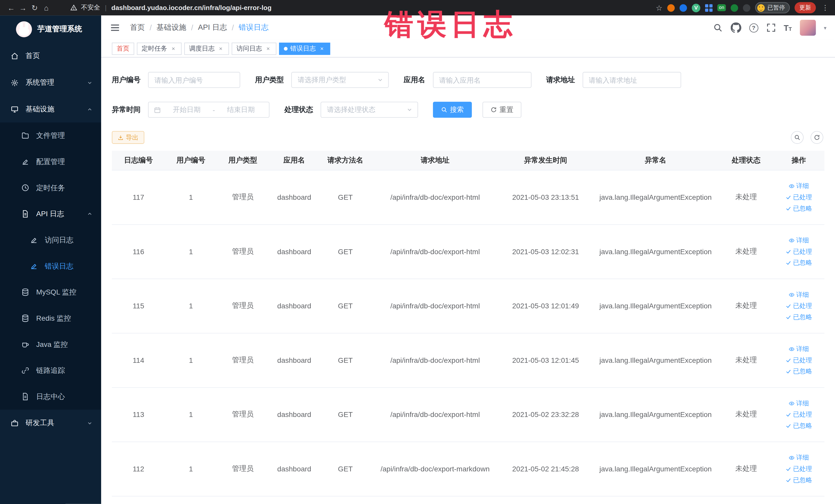  What do you see at coordinates (191, 469) in the screenshot?
I see `cell-user-id: 1` at bounding box center [191, 469].